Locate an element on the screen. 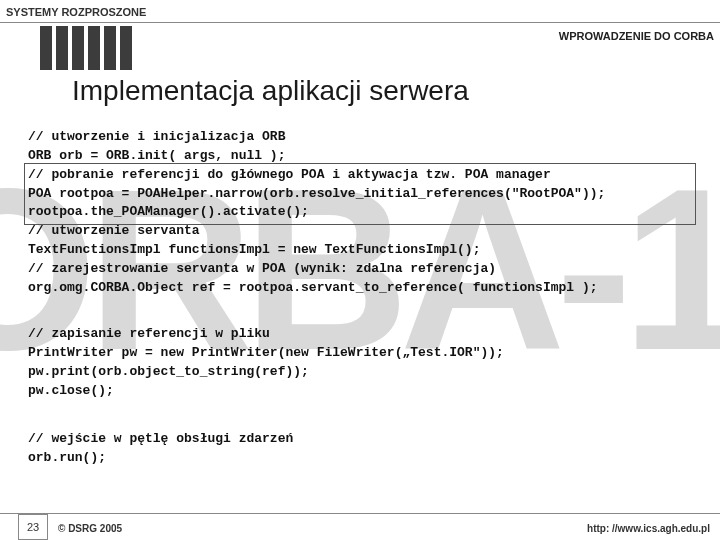  page-number: 23 is located at coordinates (33, 527).